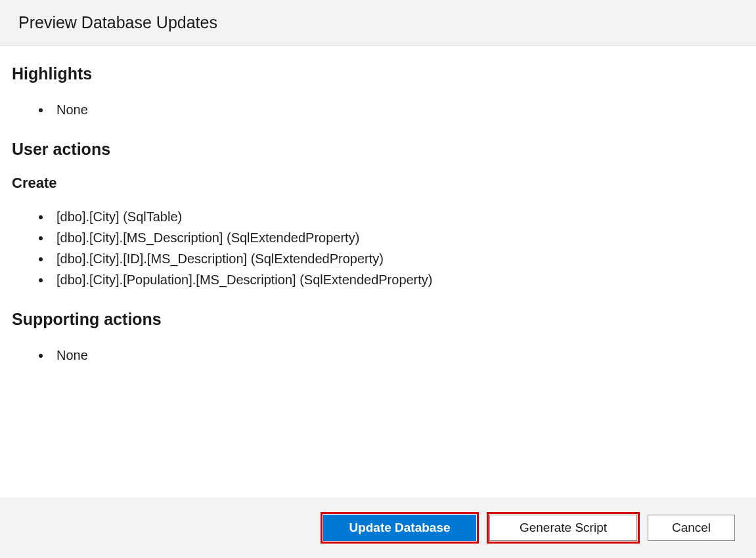 The width and height of the screenshot is (756, 558). I want to click on update-button-highlight: Update Database, so click(399, 528).